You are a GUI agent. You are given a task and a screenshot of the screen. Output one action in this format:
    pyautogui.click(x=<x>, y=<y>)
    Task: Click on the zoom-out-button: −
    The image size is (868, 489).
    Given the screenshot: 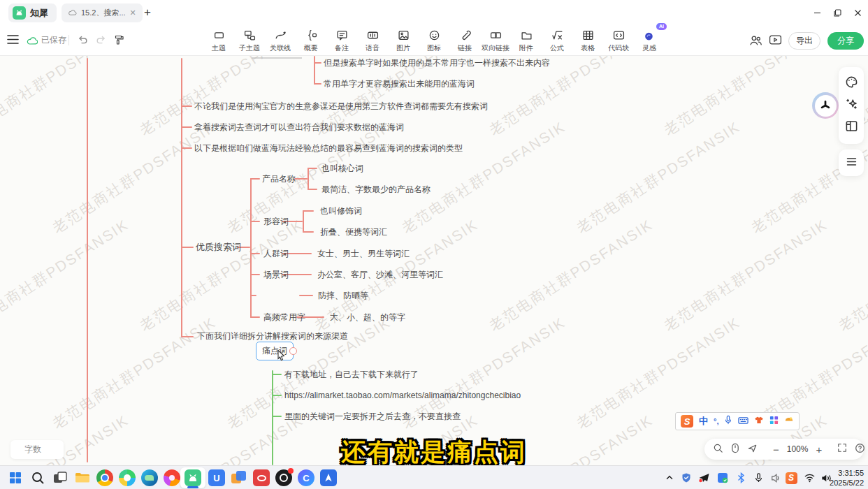 What is the action you would take?
    pyautogui.click(x=776, y=450)
    